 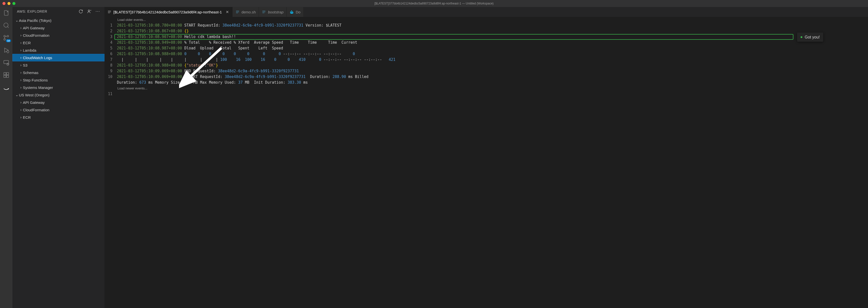 I want to click on close-icon, so click(x=227, y=12).